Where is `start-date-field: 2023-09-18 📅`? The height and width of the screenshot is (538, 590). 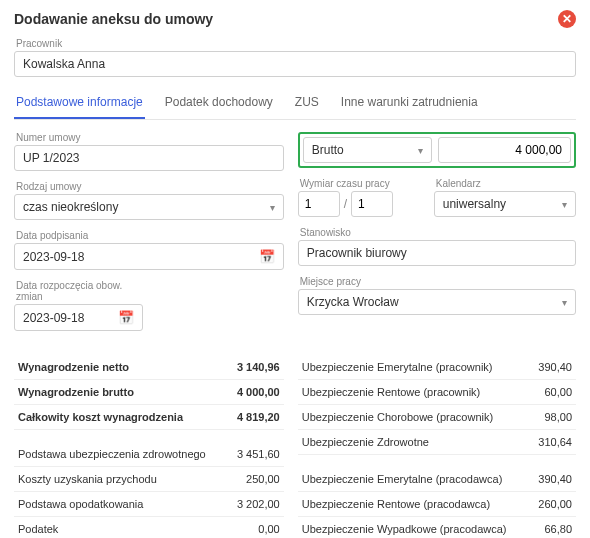 start-date-field: 2023-09-18 📅 is located at coordinates (78, 318).